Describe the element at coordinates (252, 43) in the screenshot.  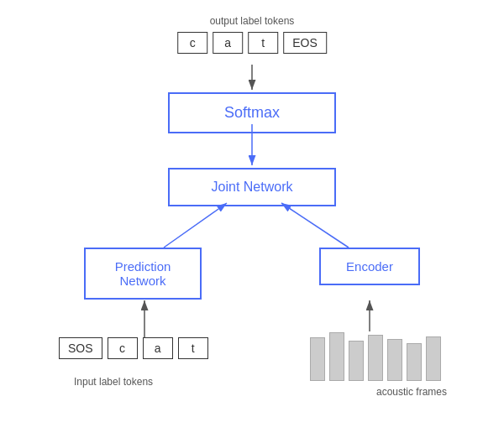
I see `output-tokens-row: c a t EOS` at that location.